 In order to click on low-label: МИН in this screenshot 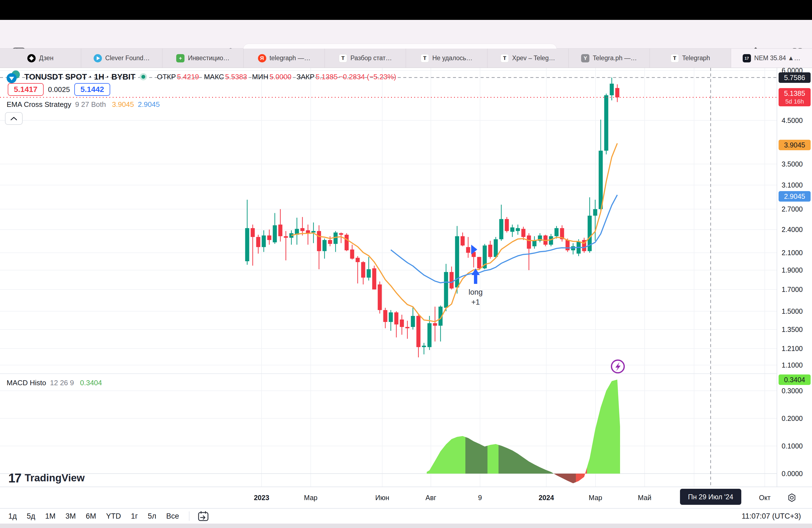, I will do `click(260, 77)`.